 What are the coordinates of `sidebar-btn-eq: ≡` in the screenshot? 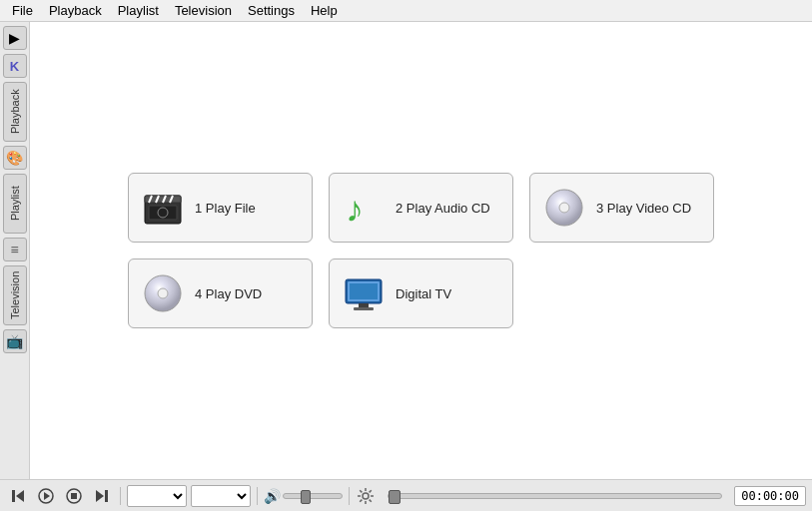 It's located at (15, 250).